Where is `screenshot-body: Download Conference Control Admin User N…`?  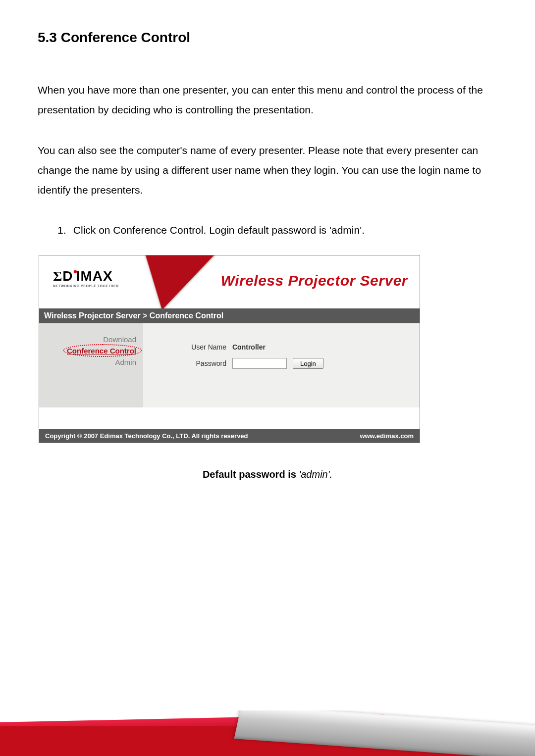 screenshot-body: Download Conference Control Admin User N… is located at coordinates (229, 365).